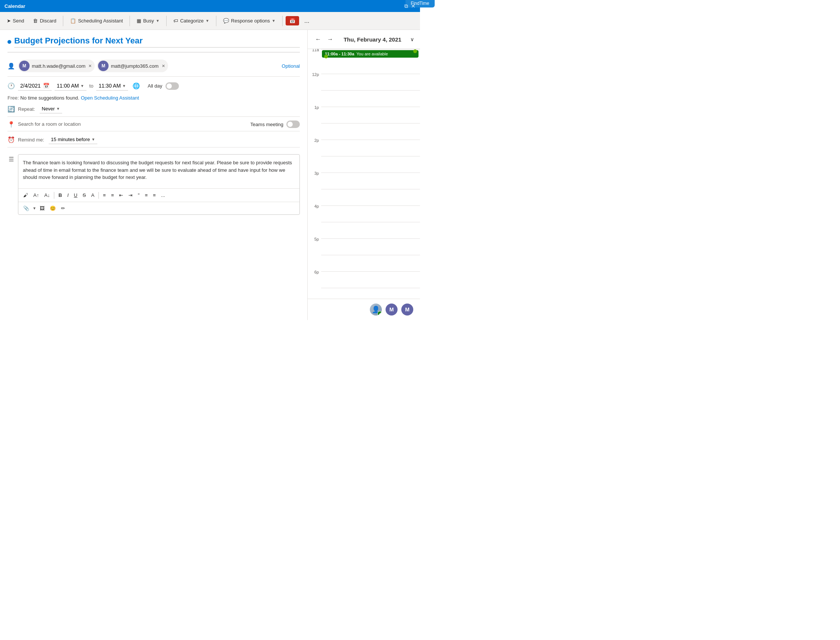 The image size is (840, 640). Describe the element at coordinates (110, 98) in the screenshot. I see `open-scheduling-link: Open Scheduling Assistant` at that location.